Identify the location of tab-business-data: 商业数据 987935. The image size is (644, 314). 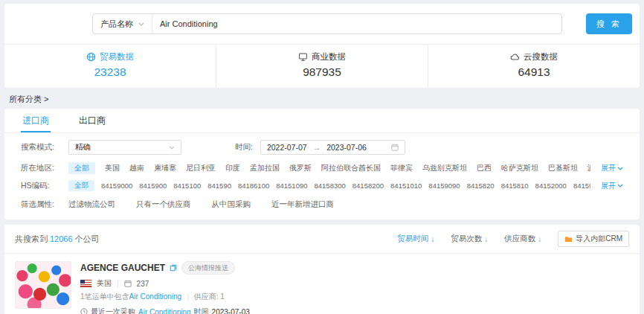
(321, 66).